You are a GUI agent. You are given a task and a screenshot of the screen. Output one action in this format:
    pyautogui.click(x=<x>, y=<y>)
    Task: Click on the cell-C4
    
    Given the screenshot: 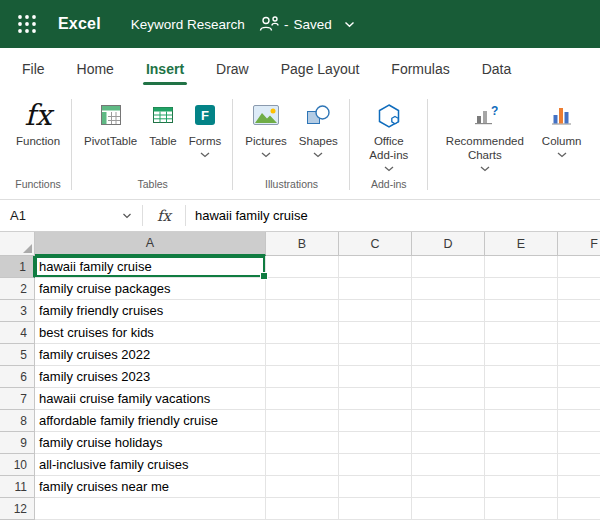 What is the action you would take?
    pyautogui.click(x=376, y=333)
    